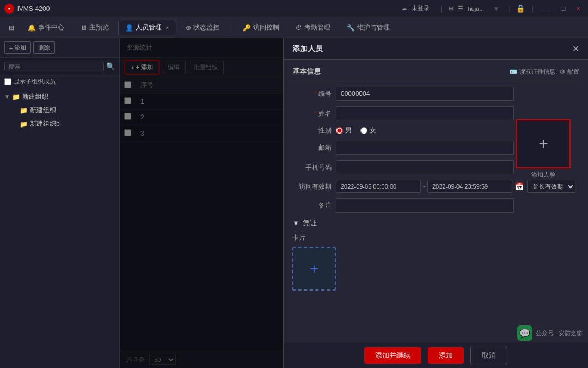 This screenshot has width=588, height=368. Describe the element at coordinates (451, 9) in the screenshot. I see `grid-icon: ⊞` at that location.